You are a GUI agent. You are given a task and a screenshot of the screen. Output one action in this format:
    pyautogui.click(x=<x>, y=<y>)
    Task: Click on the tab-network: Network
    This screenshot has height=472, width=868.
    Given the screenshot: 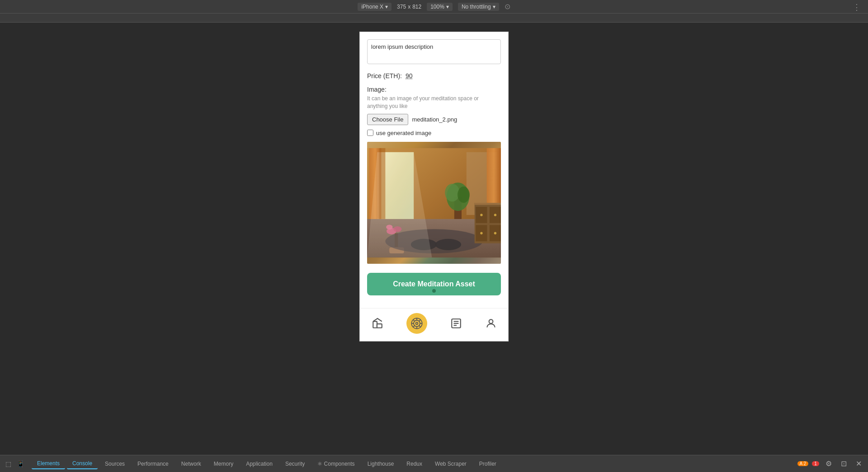 What is the action you would take?
    pyautogui.click(x=191, y=464)
    